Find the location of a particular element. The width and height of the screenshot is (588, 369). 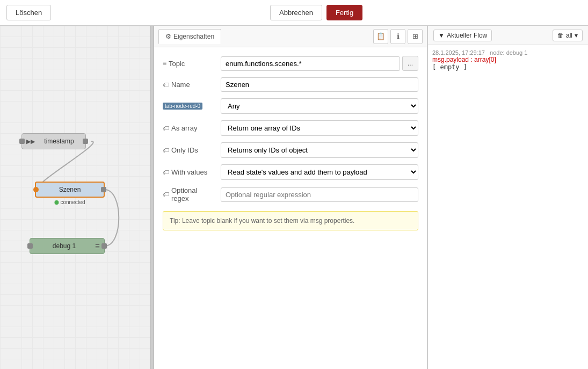

debug-timestamp: 28.1.2025, 17:29:17 is located at coordinates (459, 53).